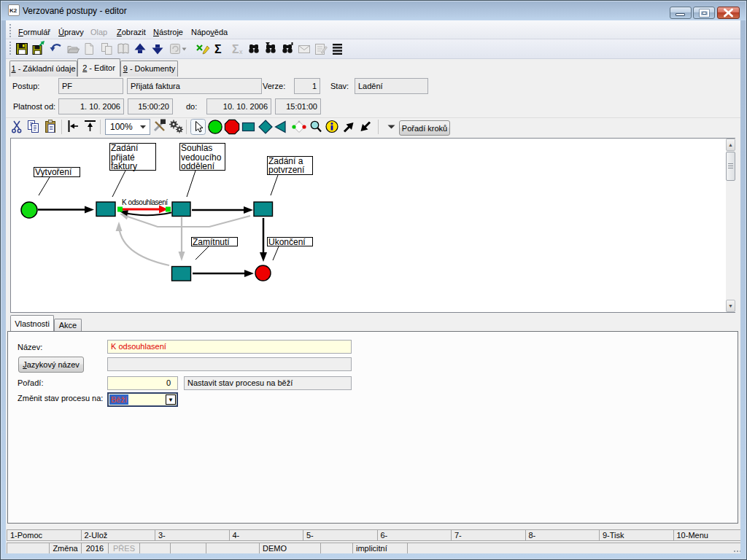 Image resolution: width=747 pixels, height=560 pixels. Describe the element at coordinates (212, 242) in the screenshot. I see `svg-text: Zamítnutí` at that location.